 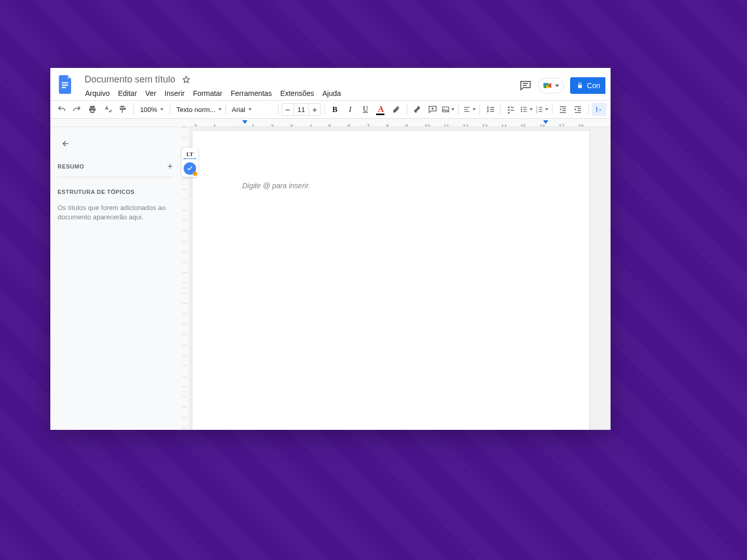 What do you see at coordinates (297, 93) in the screenshot?
I see `menu-extensoes: Extensões` at bounding box center [297, 93].